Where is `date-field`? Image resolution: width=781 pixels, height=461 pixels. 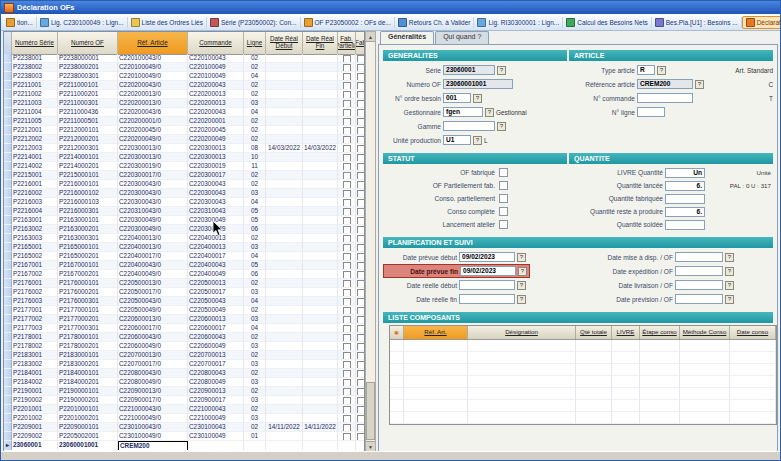
date-field is located at coordinates (699, 257).